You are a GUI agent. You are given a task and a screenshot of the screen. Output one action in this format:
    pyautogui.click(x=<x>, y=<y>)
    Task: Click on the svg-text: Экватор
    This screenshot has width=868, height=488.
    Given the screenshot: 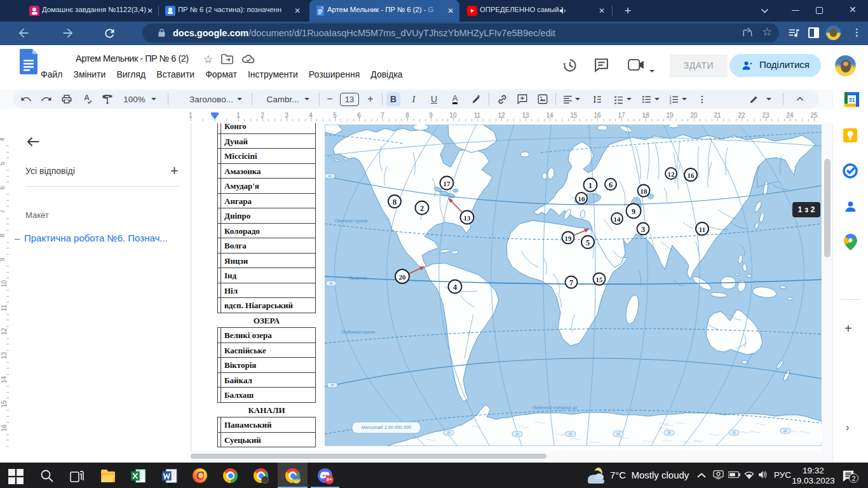 What is the action you would take?
    pyautogui.click(x=358, y=278)
    